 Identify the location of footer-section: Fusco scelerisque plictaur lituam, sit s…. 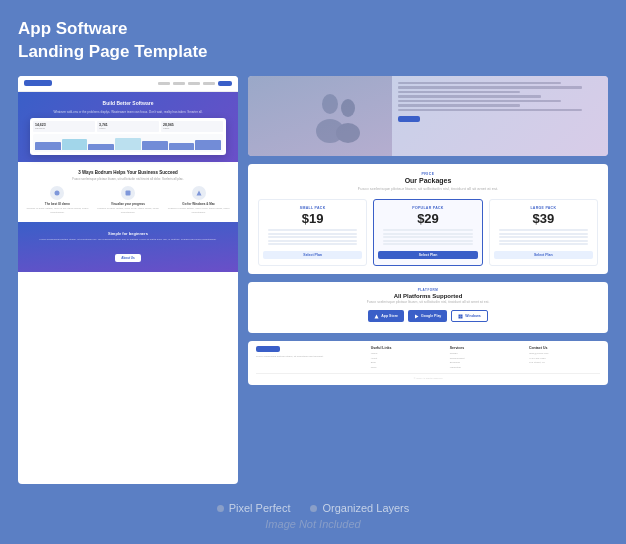
(428, 363).